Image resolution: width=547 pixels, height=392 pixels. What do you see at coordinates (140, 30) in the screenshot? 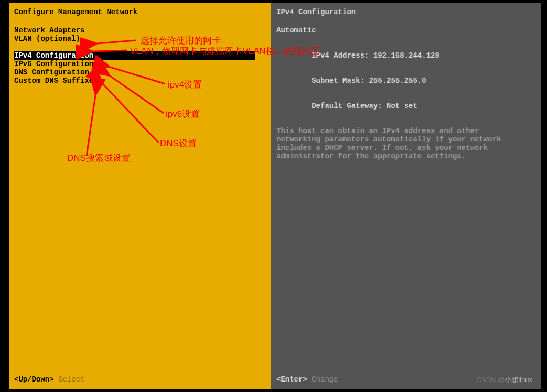
I see `menu-network-adapters: Network Adapters` at bounding box center [140, 30].